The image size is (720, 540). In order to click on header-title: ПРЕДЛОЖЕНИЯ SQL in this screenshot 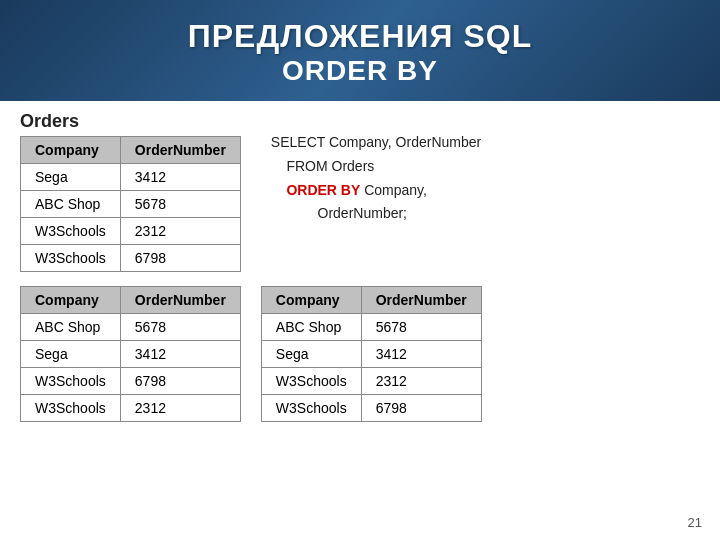, I will do `click(360, 36)`.